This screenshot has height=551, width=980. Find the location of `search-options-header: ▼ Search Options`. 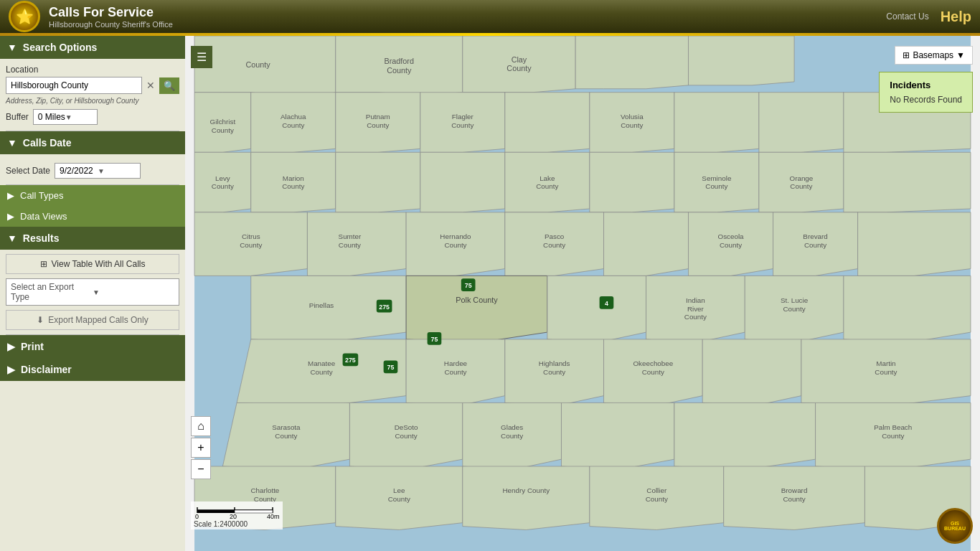

search-options-header: ▼ Search Options is located at coordinates (93, 47).